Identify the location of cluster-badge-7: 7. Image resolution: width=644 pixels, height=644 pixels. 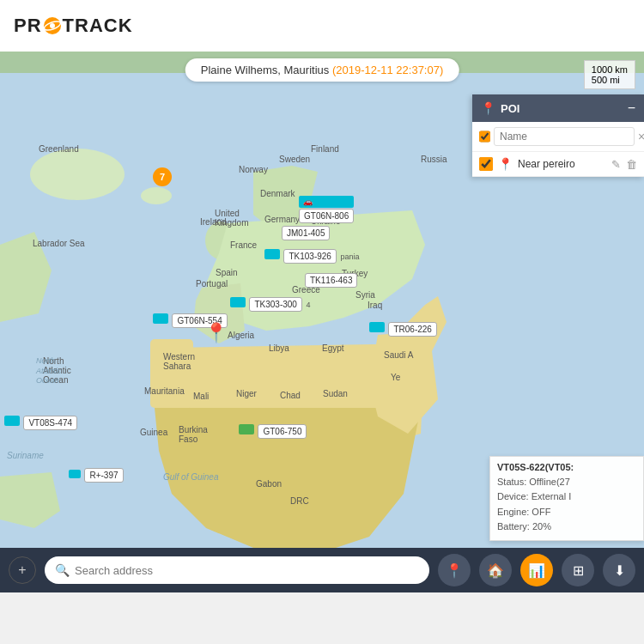
(162, 177).